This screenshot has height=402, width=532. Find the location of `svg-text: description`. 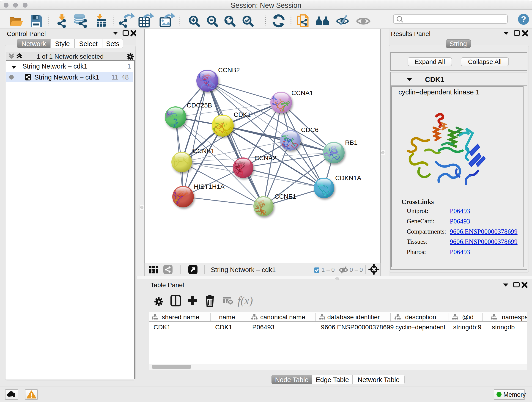

svg-text: description is located at coordinates (420, 317).